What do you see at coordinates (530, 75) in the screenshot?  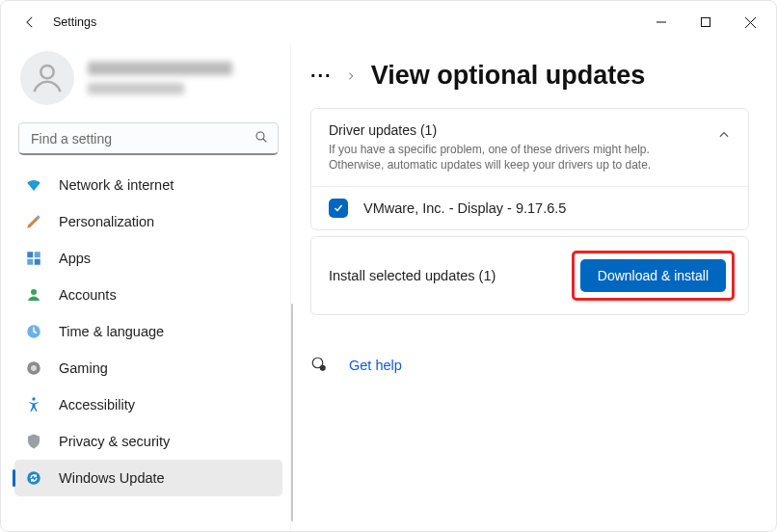 I see `breadcrumb: ··· View optional updates` at bounding box center [530, 75].